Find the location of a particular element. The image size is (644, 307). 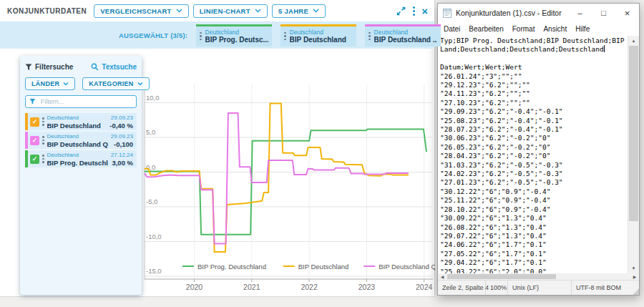

countries-dropdown: LÄNDER is located at coordinates (50, 84).